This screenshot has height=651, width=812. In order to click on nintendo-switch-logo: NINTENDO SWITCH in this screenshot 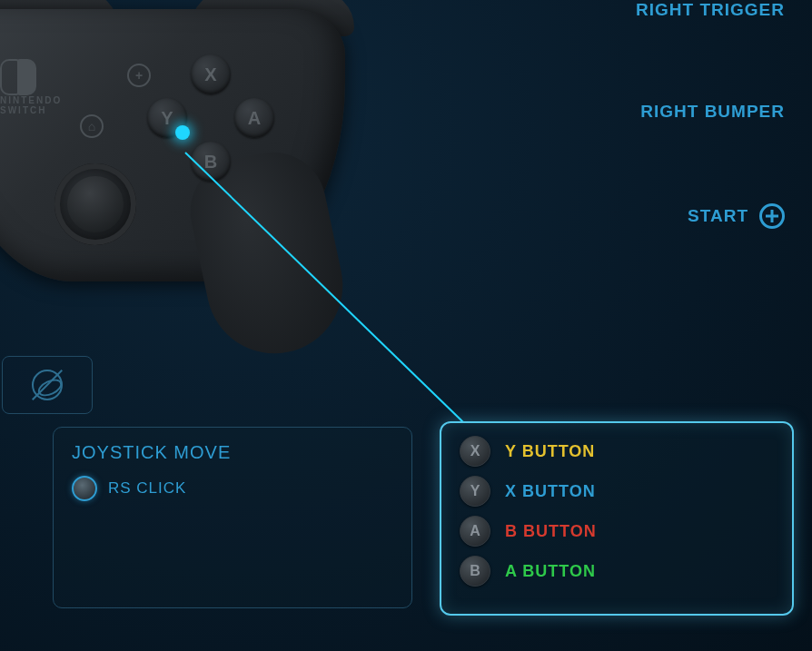, I will do `click(31, 87)`.